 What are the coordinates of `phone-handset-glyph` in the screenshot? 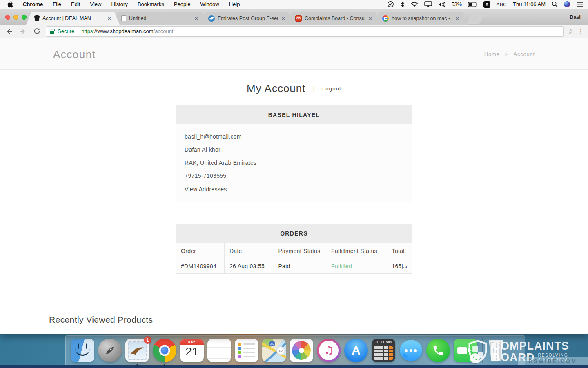 It's located at (438, 350).